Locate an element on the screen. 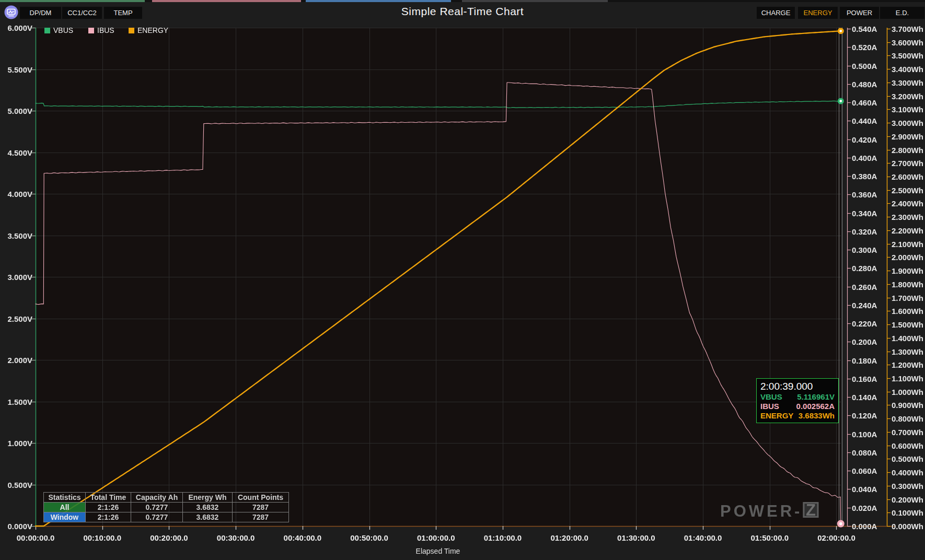 This screenshot has width=925, height=560. stats-header-cell: Count Points is located at coordinates (261, 497).